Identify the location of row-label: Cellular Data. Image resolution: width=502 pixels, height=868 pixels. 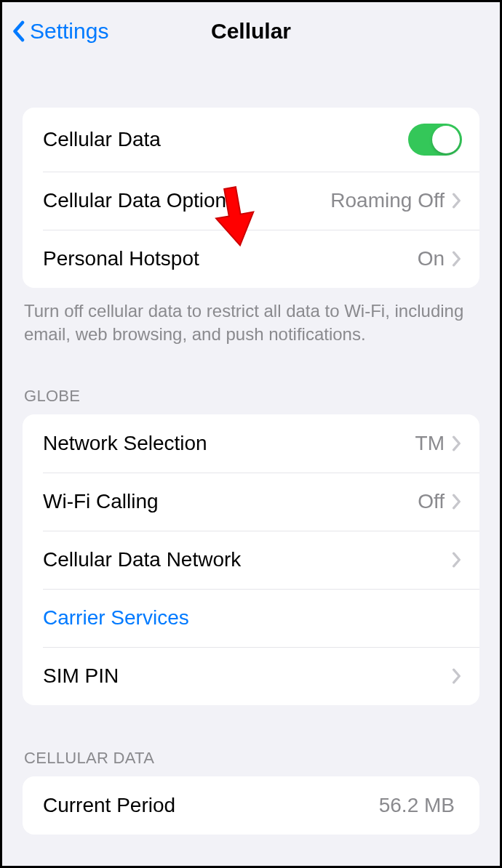
(226, 140).